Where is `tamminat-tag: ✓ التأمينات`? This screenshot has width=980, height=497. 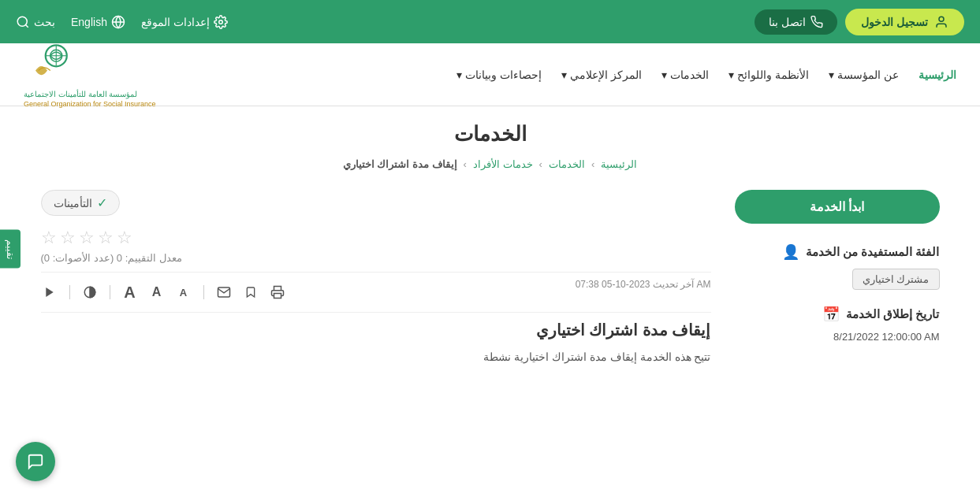 tamminat-tag: ✓ التأمينات is located at coordinates (80, 203).